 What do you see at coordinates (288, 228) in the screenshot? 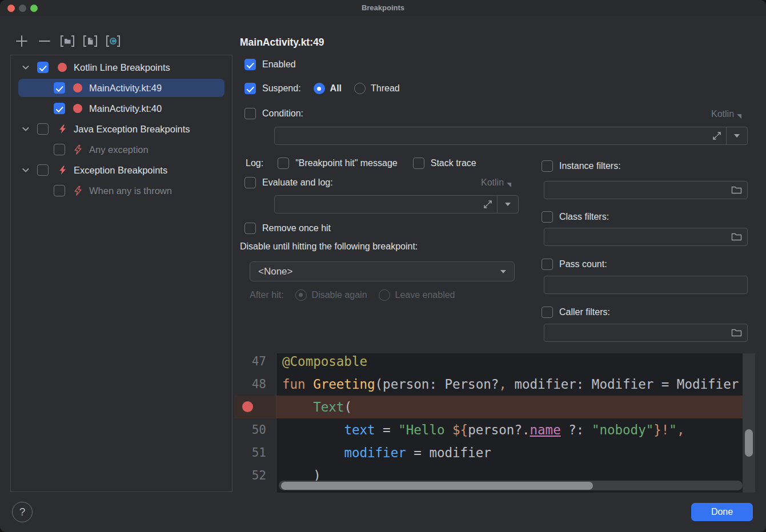
I see `remove-once-hit-row: Remove once hit` at bounding box center [288, 228].